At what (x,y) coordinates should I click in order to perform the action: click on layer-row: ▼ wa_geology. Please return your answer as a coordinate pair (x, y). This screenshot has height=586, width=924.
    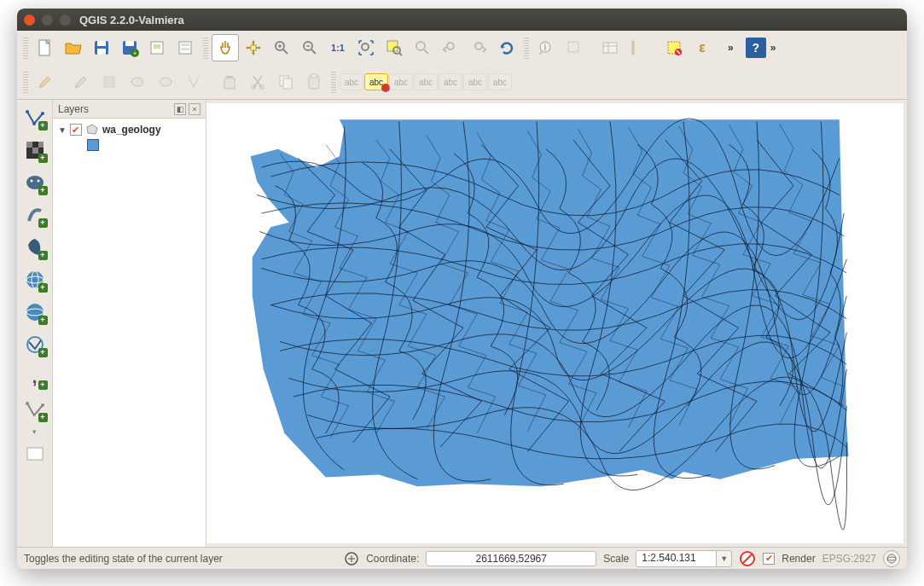
    Looking at the image, I should click on (130, 130).